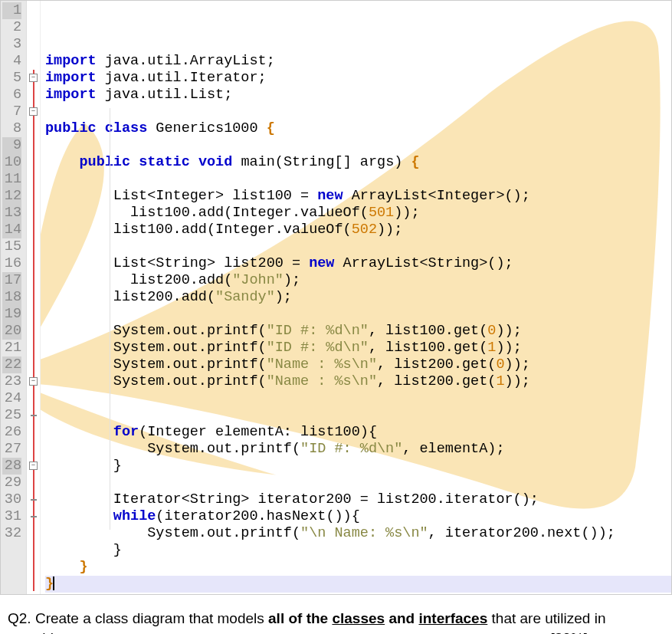 This screenshot has width=672, height=634. I want to click on question-text: Q2. Create a class diagram that models a…, so click(336, 615).